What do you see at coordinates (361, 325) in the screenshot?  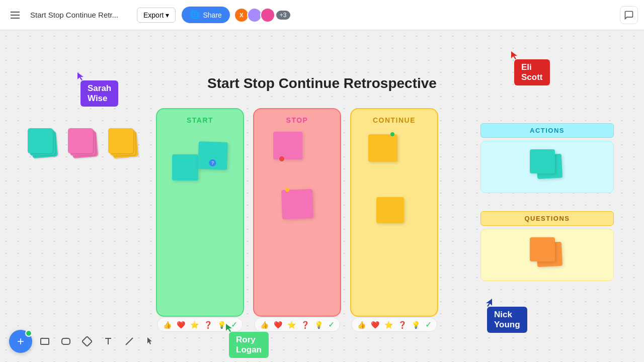 I see `like-icon-cont: 👍` at bounding box center [361, 325].